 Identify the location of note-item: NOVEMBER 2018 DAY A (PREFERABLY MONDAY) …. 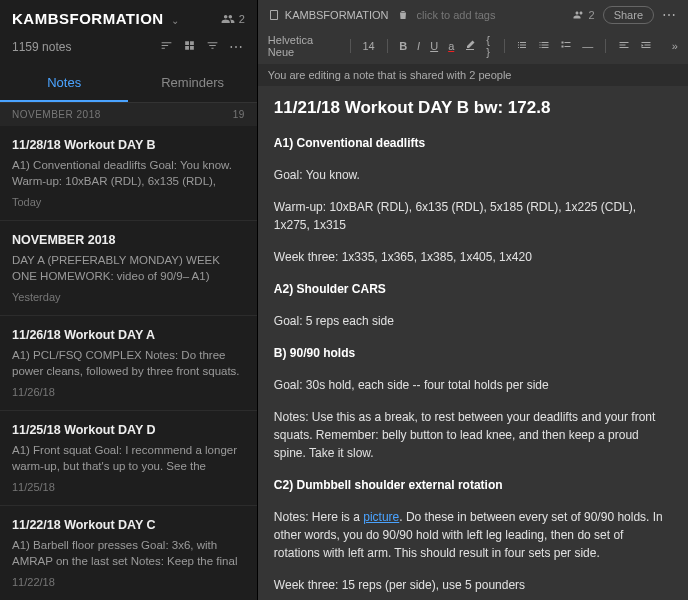
(128, 268).